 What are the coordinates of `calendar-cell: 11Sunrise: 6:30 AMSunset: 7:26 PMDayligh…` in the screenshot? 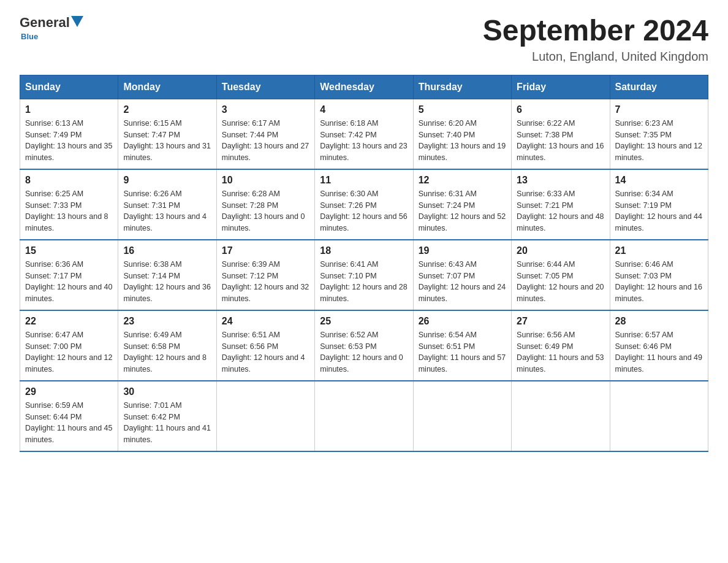 It's located at (364, 205).